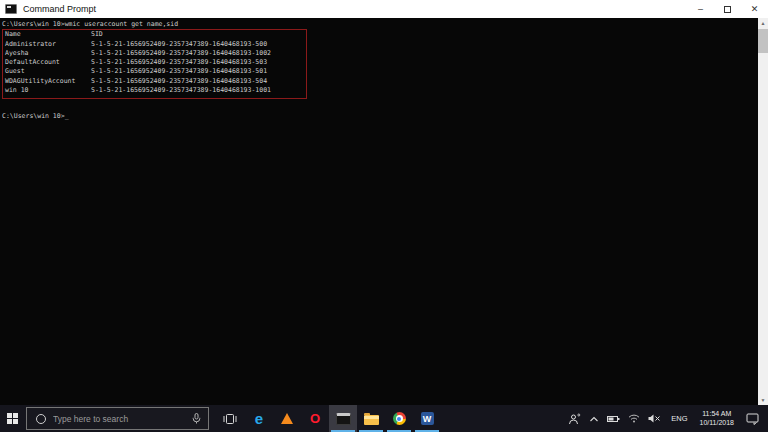 This screenshot has height=432, width=768. I want to click on table-row: DefaultAccountS-1-5-21-1656952409-235734…, so click(156, 62).